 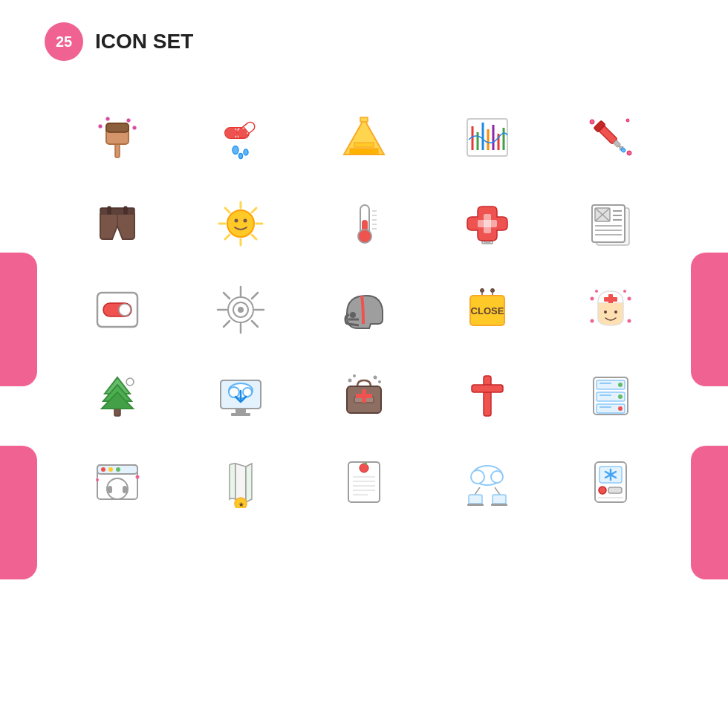 What do you see at coordinates (364, 224) in the screenshot?
I see `thermometer-icon` at bounding box center [364, 224].